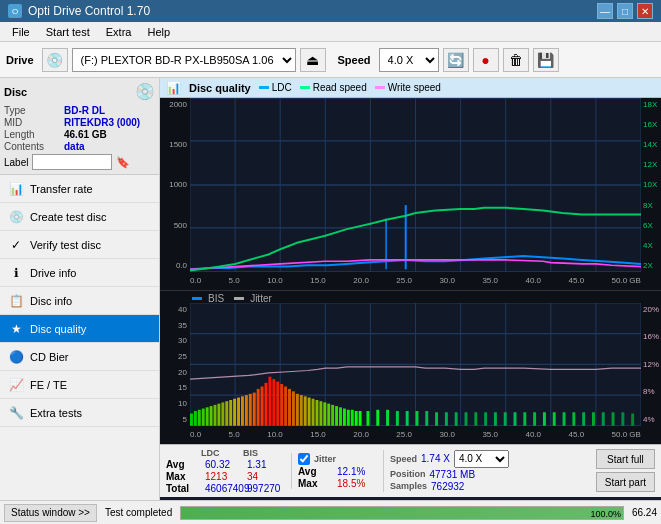 This screenshot has width=661, height=524. What do you see at coordinates (404, 434) in the screenshot?
I see `bx-label-25: 25.0` at bounding box center [404, 434].